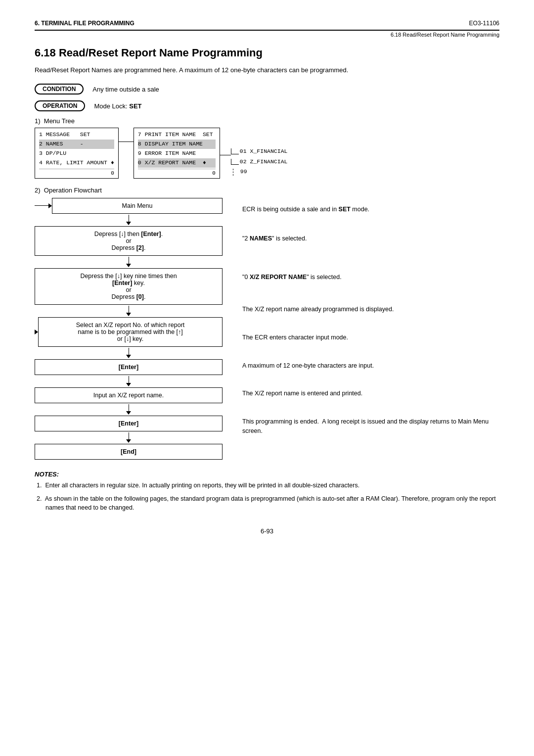 This screenshot has height=756, width=534. What do you see at coordinates (225, 155) in the screenshot?
I see `connector-right` at bounding box center [225, 155].